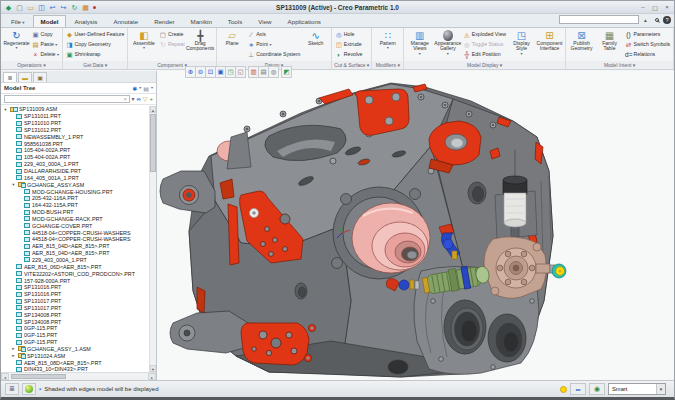  I want to click on find-icon: ∞, so click(139, 99).